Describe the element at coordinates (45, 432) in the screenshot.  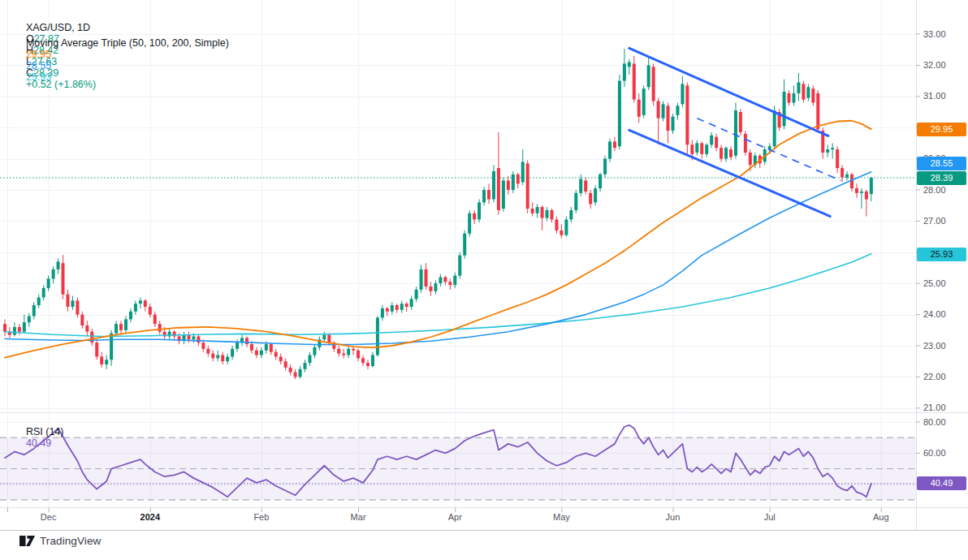
I see `rsi-title: RSI (14)` at that location.